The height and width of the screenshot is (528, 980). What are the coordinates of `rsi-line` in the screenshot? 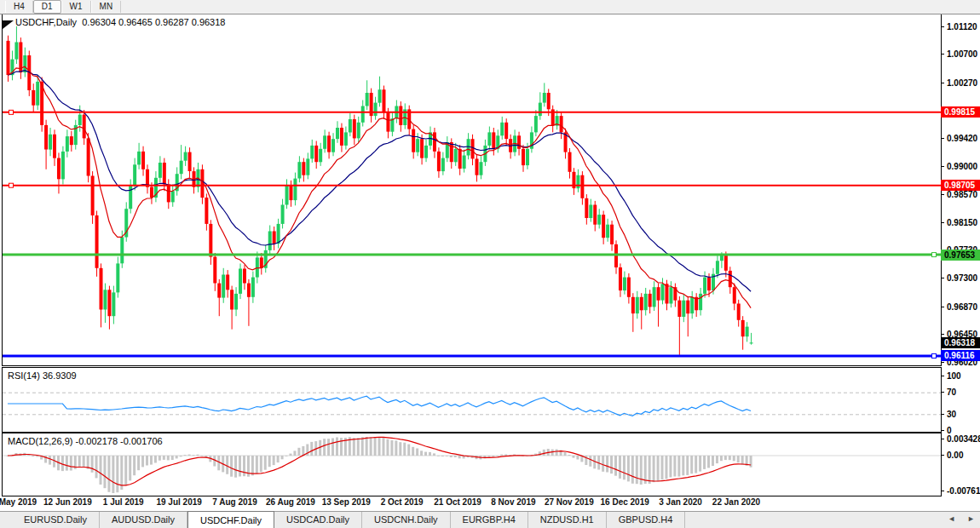 It's located at (379, 405).